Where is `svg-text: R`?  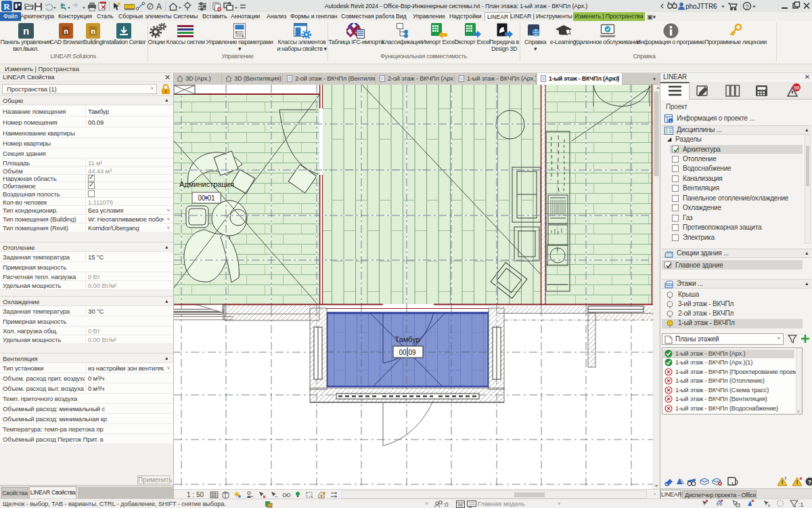 svg-text: R is located at coordinates (7, 7).